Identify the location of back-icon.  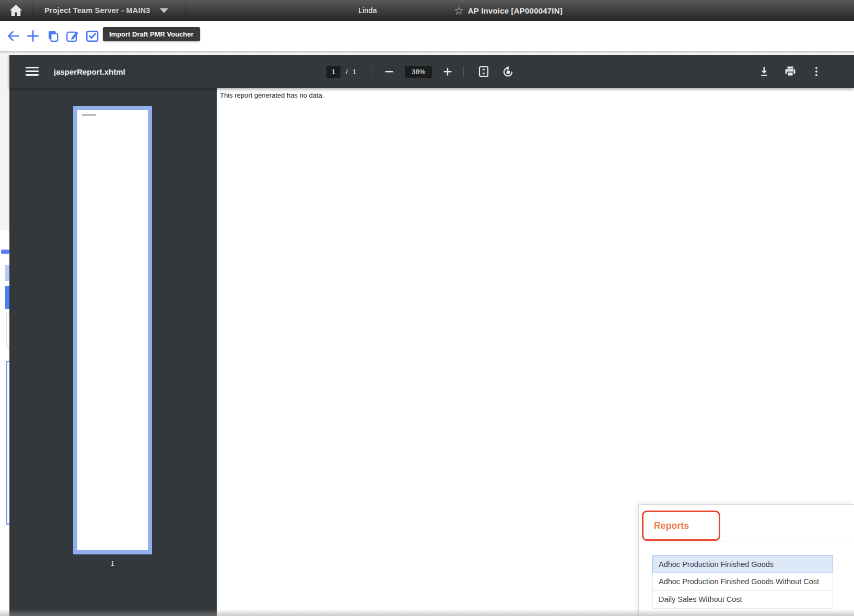
(14, 36).